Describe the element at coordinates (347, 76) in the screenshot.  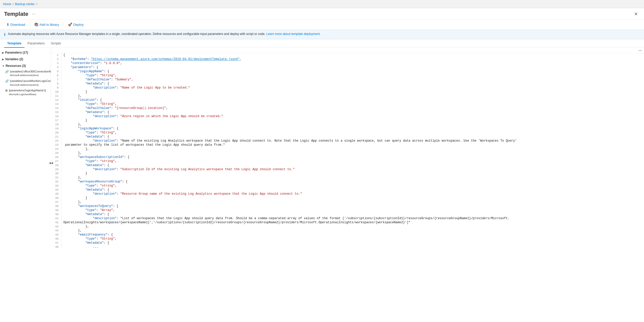
I see `table-row: 6 "type": "String",` at that location.